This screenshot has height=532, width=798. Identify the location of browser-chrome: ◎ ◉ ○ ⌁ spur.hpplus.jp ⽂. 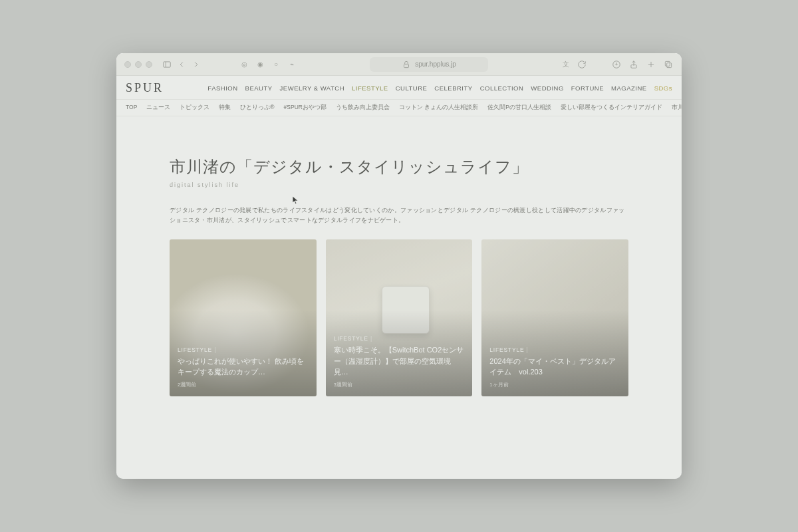
(399, 65).